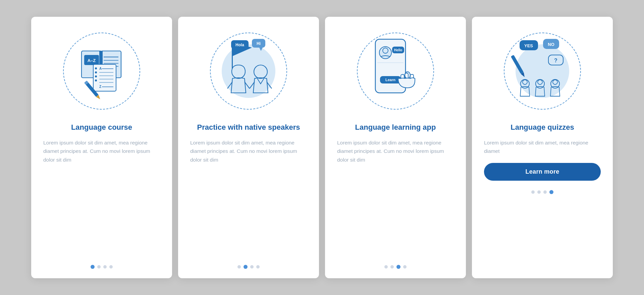 The height and width of the screenshot is (295, 644). I want to click on illustration-learning-app: Hello Learn, so click(395, 71).